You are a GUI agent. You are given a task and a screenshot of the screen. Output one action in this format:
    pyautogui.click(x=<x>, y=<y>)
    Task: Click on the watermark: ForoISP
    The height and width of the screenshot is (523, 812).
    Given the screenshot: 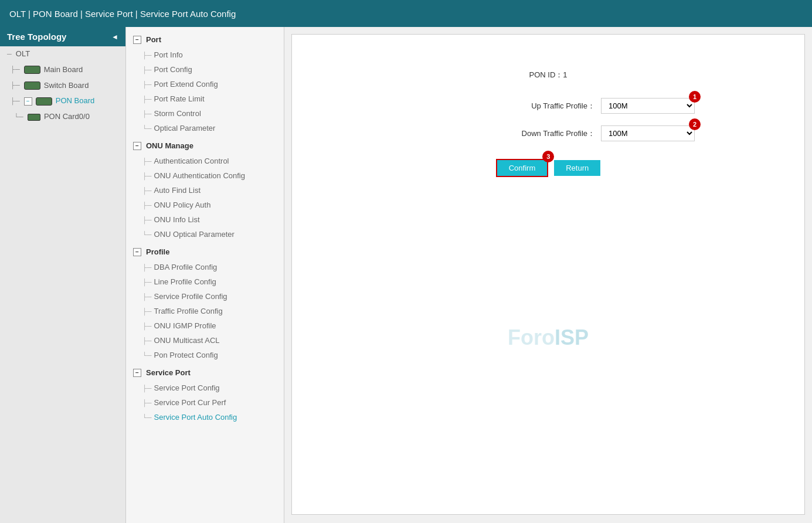 What is the action you would take?
    pyautogui.click(x=548, y=338)
    